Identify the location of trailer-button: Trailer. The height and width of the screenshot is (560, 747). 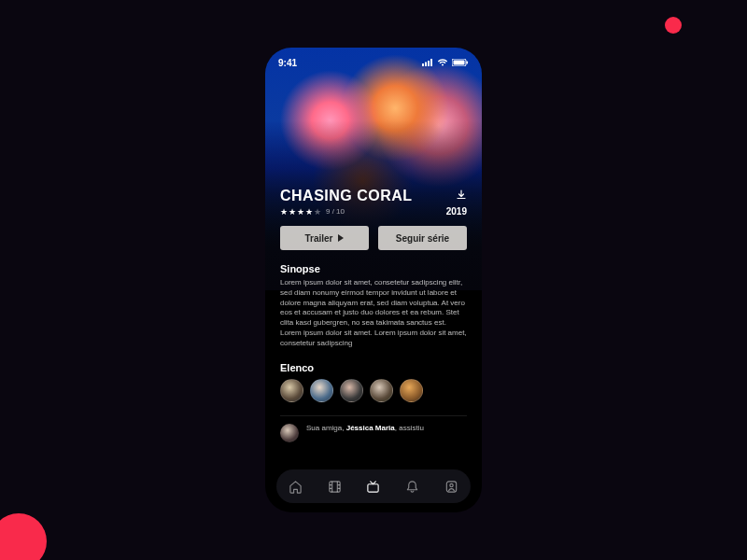
(325, 238).